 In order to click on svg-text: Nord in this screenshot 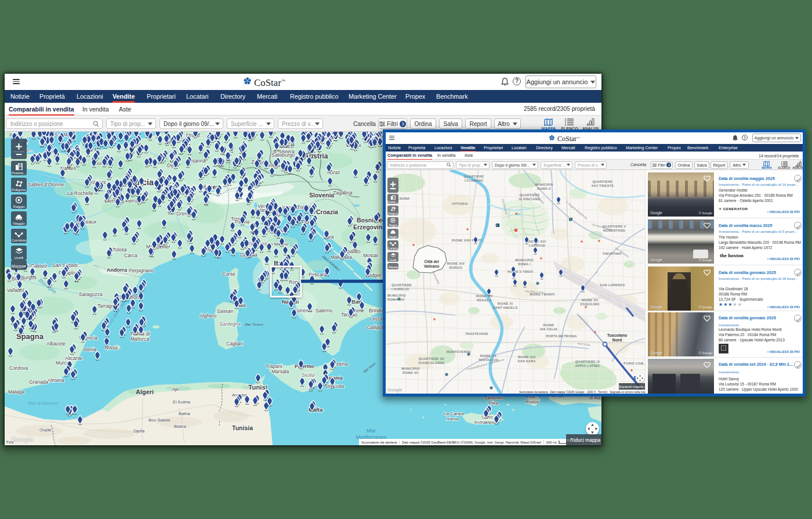, I will do `click(617, 340)`.